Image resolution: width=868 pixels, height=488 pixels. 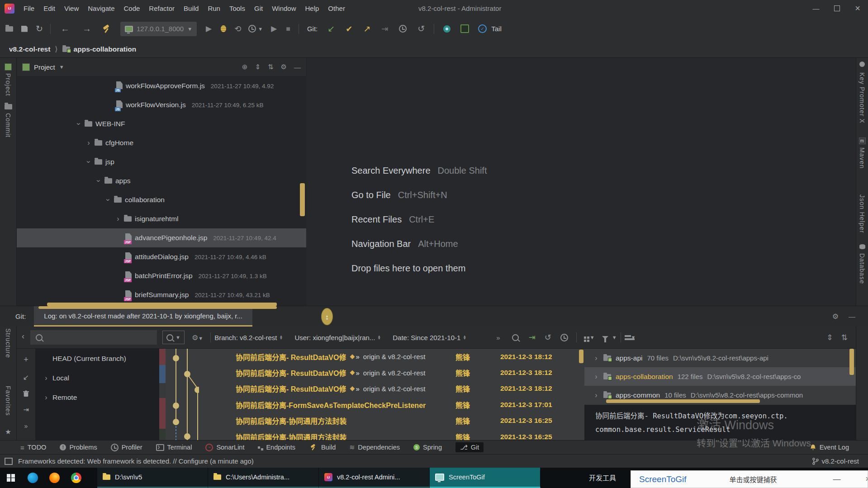 What do you see at coordinates (87, 29) in the screenshot?
I see `forward-icon: →` at bounding box center [87, 29].